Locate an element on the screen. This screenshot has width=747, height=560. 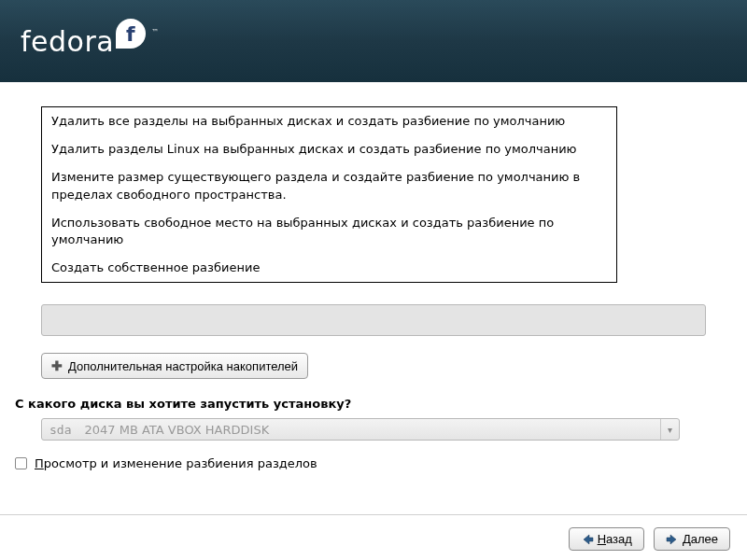
advanced-storage-button: ✚ Дополнительная настройка накопителей is located at coordinates (175, 366).